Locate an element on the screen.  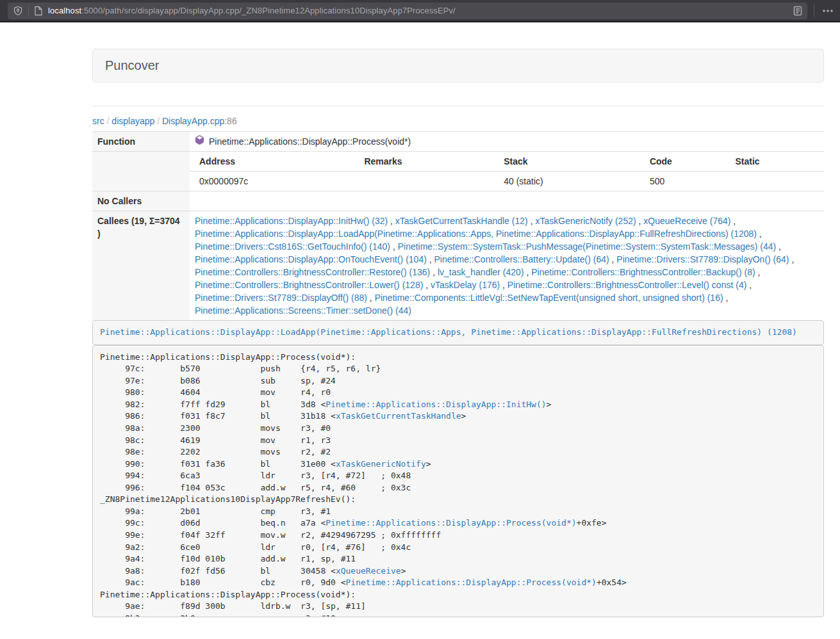
callee-link: lv_task_handler (420) is located at coordinates (481, 272).